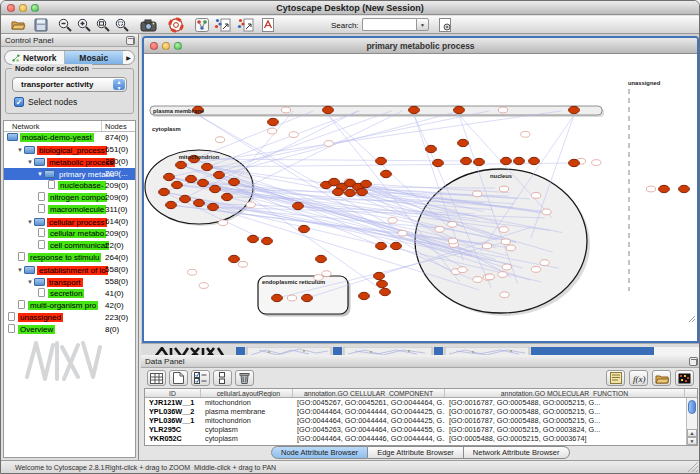 The height and width of the screenshot is (474, 700). What do you see at coordinates (244, 378) in the screenshot?
I see `delete-attribute-icon` at bounding box center [244, 378].